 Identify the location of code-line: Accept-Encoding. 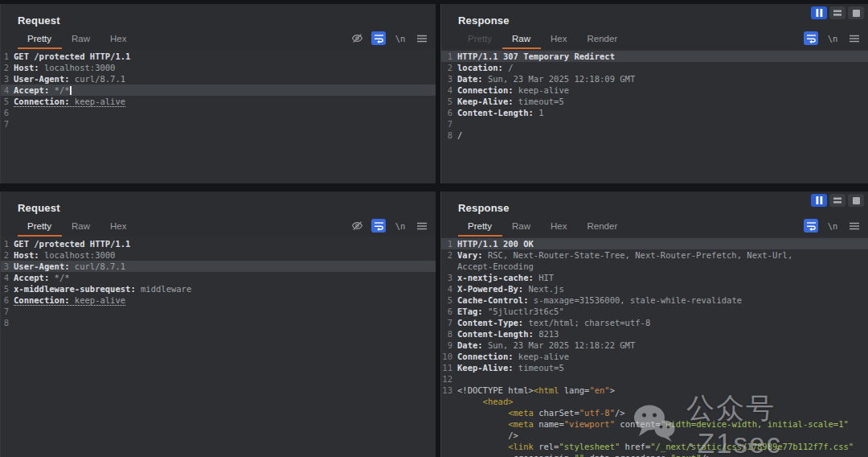
(654, 266).